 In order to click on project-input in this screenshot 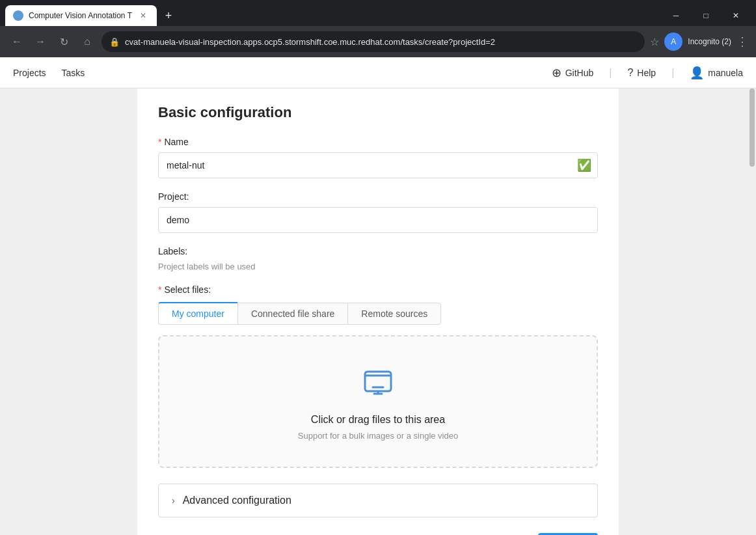, I will do `click(378, 220)`.